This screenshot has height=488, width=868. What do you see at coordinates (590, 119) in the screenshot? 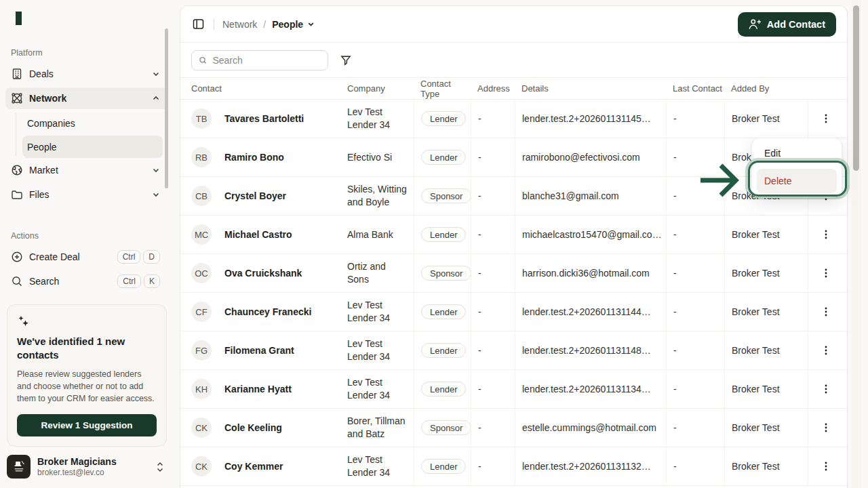
I see `details-cell: lender.test.2+202601131145…` at bounding box center [590, 119].